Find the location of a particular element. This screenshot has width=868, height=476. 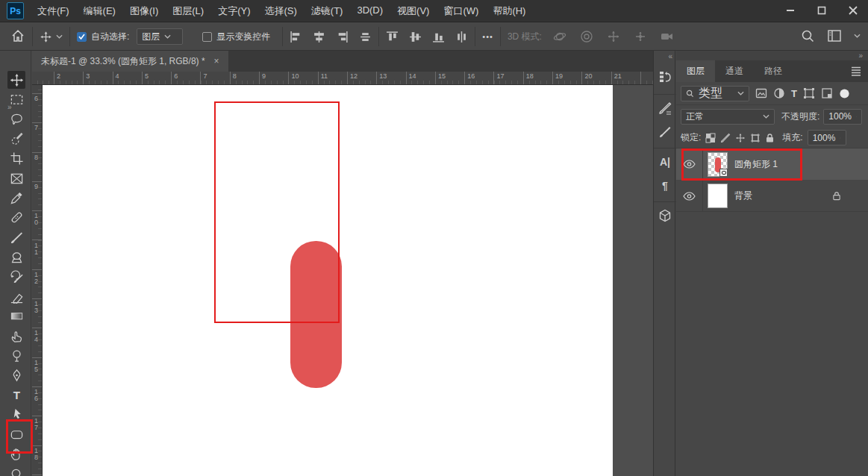

paragraph-panel-icon: ¶ is located at coordinates (665, 186).